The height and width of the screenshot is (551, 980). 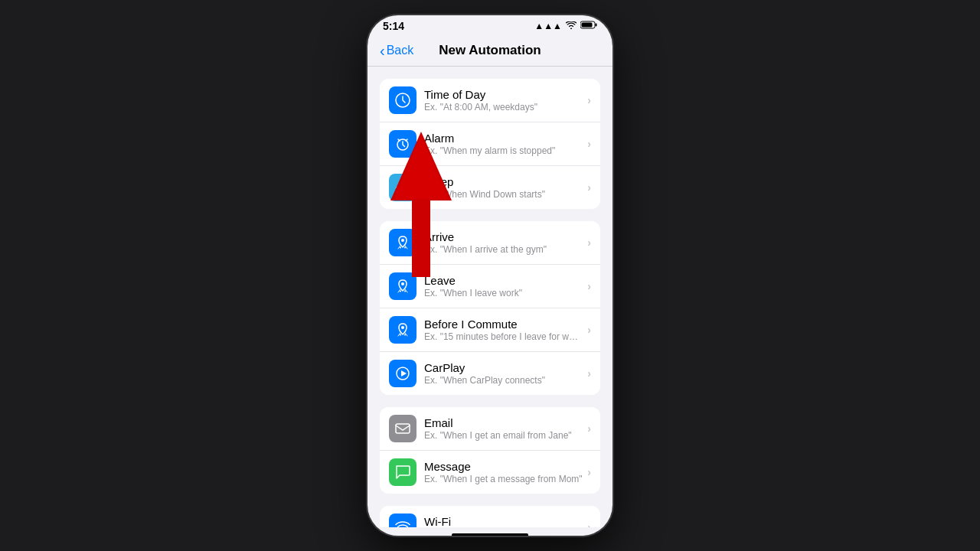 What do you see at coordinates (490, 144) in the screenshot?
I see `section-time-based: Time of Day Ex. "At 8:00 AM, weekdays" ›` at bounding box center [490, 144].